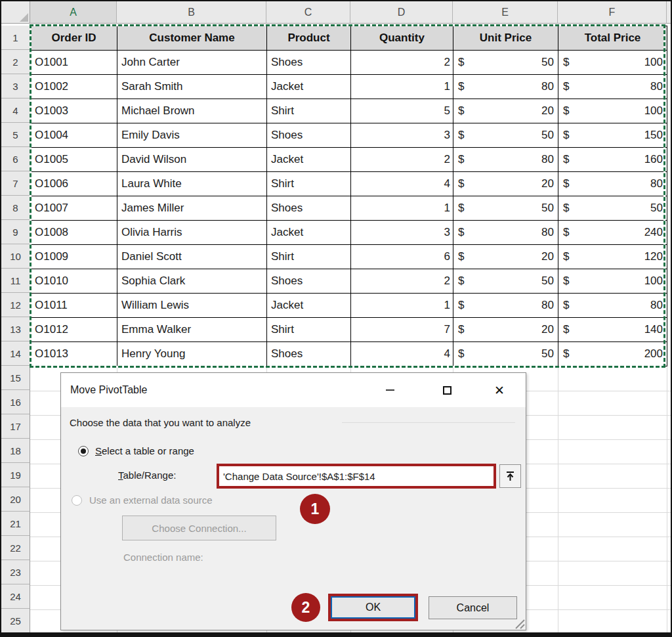  I want to click on cell-D11: 2, so click(402, 281).